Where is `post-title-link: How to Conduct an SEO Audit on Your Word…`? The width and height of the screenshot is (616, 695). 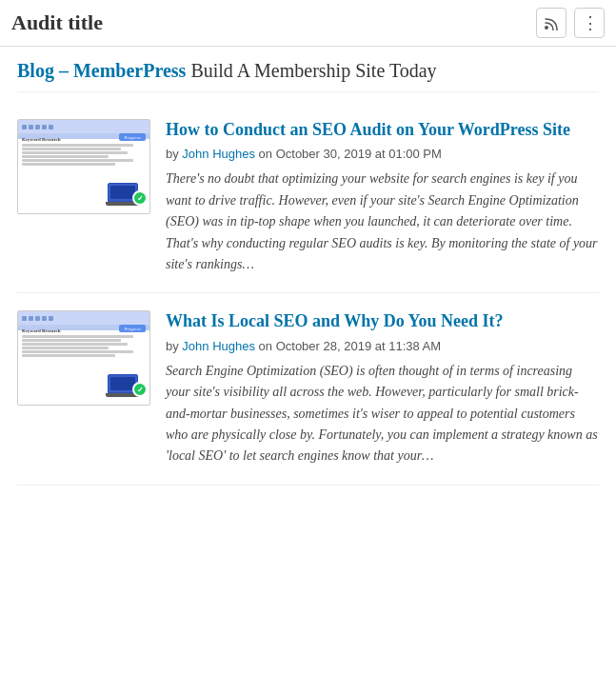
post-title-link: How to Conduct an SEO Audit on Your Word… is located at coordinates (383, 129).